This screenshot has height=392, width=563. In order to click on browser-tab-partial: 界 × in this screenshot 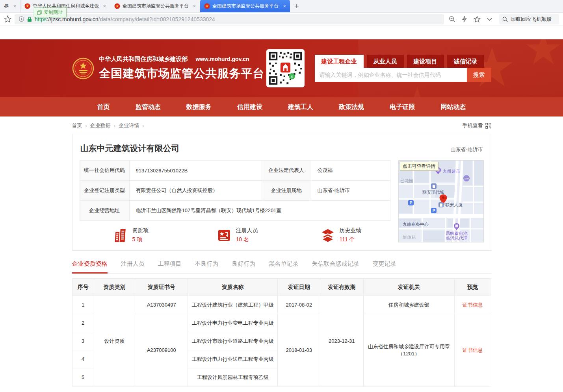, I will do `click(10, 6)`.